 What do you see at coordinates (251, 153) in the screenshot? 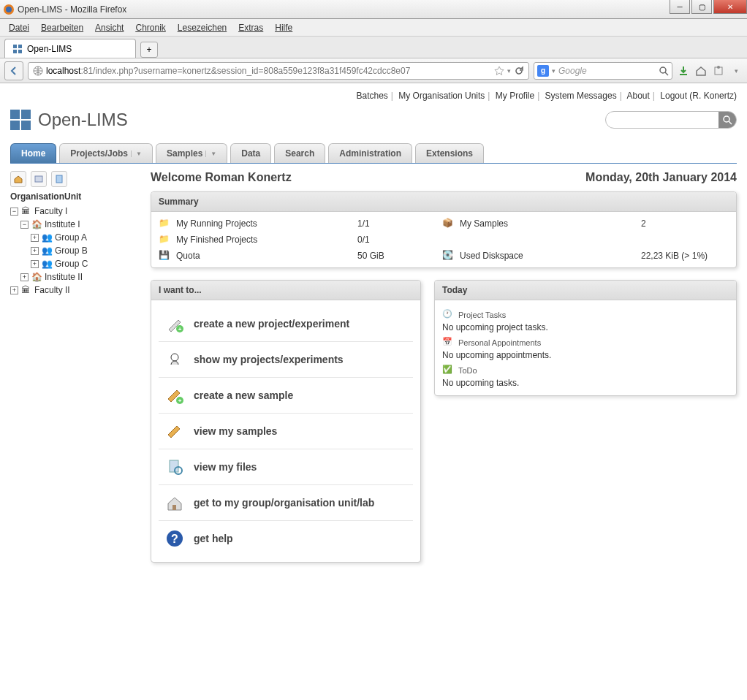
I see `tab-data: Data` at bounding box center [251, 153].